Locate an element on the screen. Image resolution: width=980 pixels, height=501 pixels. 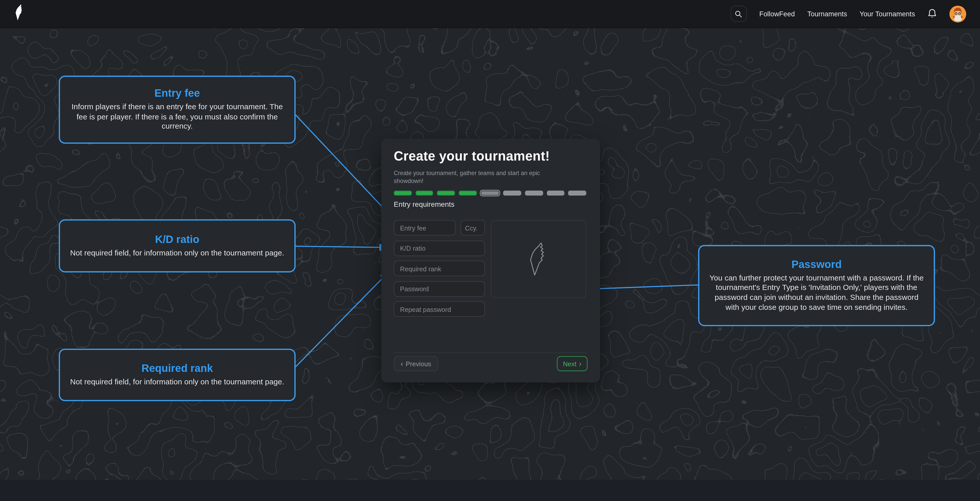
brand-logo is located at coordinates (20, 14).